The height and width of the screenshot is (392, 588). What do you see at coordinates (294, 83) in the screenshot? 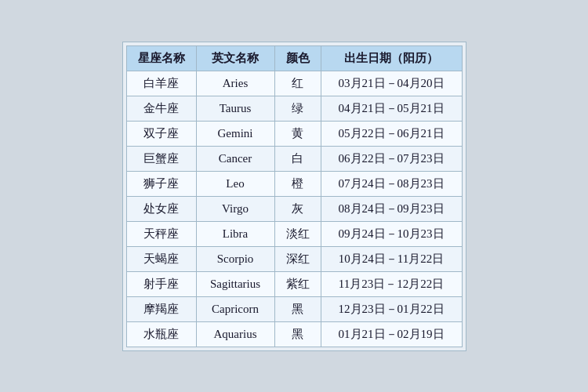
I see `table-row: 白羊座Aries红03月21日－04月20日` at bounding box center [294, 83].